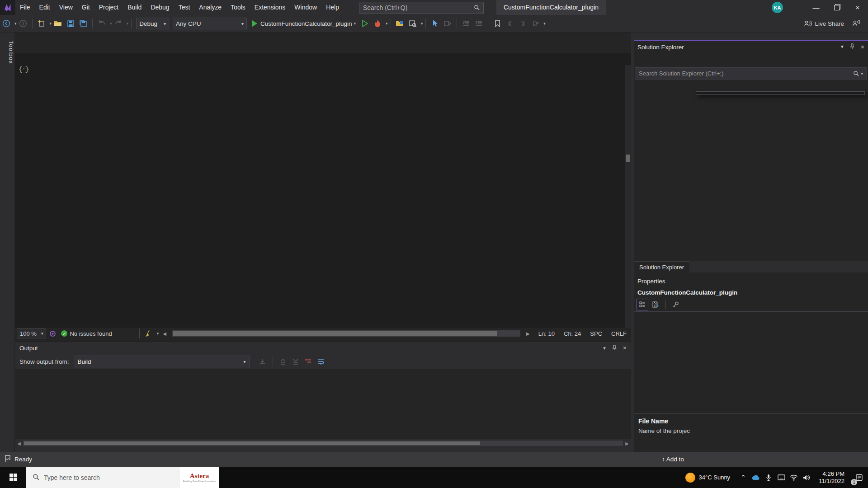 The image size is (868, 488). What do you see at coordinates (628, 196) in the screenshot?
I see `editor-vertical-scrollbar` at bounding box center [628, 196].